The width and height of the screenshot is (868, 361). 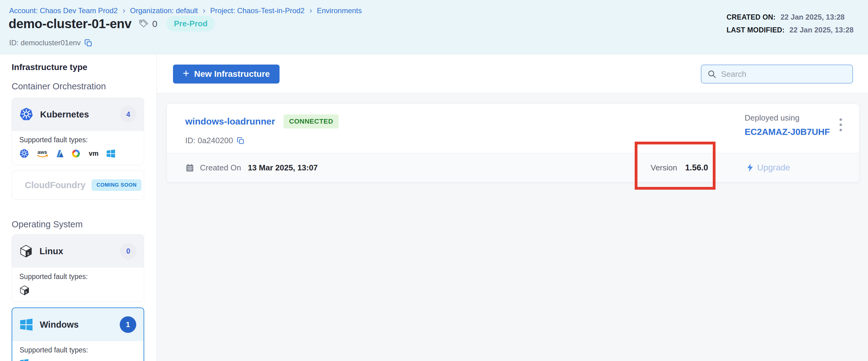 I want to click on infra-type-card-kubernetes: Kubernetes 4 Supported fault types:, so click(x=78, y=131).